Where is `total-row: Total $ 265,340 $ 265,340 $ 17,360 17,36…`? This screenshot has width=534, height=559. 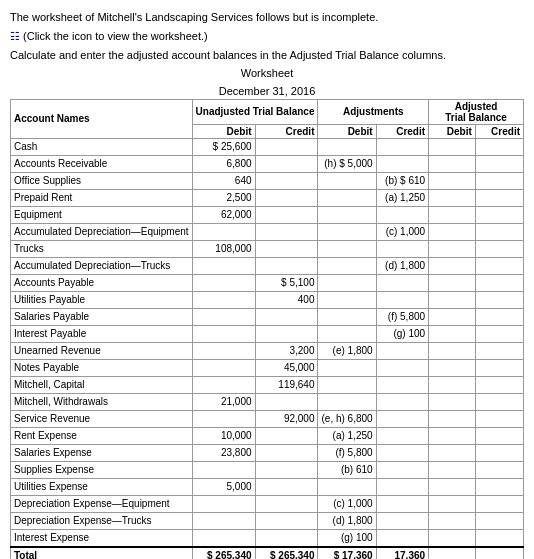 total-row: Total $ 265,340 $ 265,340 $ 17,360 17,36… is located at coordinates (268, 553).